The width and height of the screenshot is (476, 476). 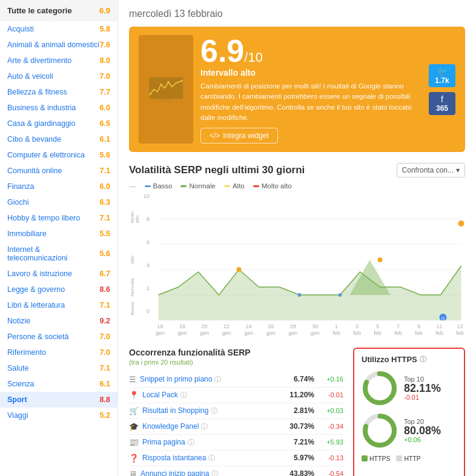 What do you see at coordinates (442, 76) in the screenshot?
I see `twitter-box: 🐦 1.7k` at bounding box center [442, 76].